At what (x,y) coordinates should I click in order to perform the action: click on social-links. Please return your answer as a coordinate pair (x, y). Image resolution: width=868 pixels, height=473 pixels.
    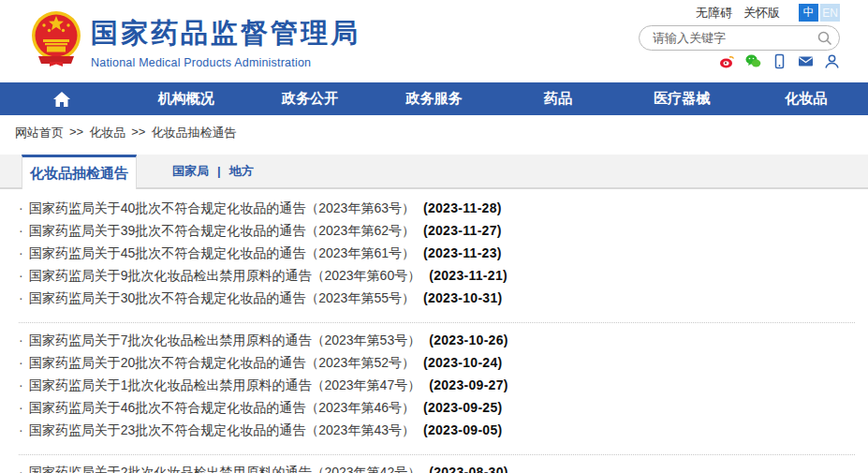
    Looking at the image, I should click on (779, 62).